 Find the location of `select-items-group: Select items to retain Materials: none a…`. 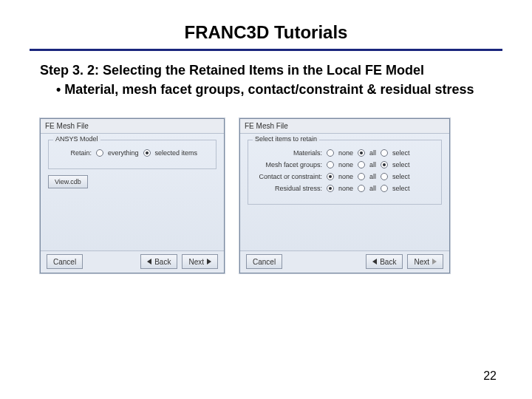

select-items-group: Select items to retain Materials: none a… is located at coordinates (344, 172).